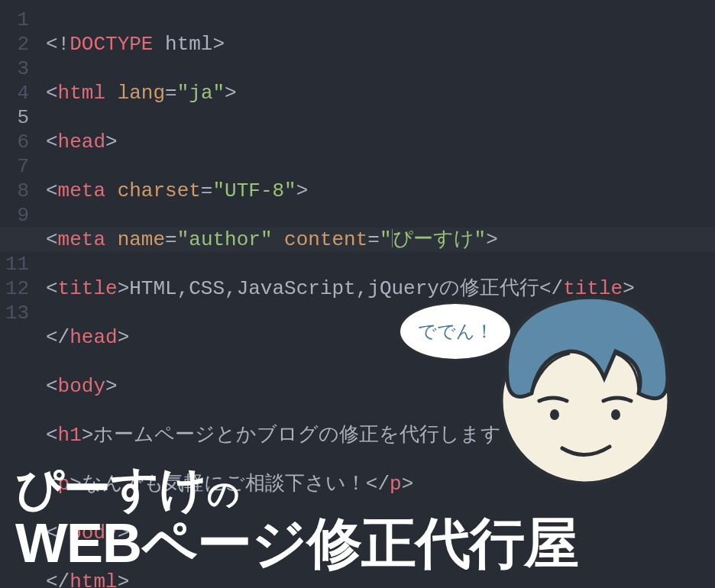  I want to click on code-line: <html lang="ja">, so click(380, 93).